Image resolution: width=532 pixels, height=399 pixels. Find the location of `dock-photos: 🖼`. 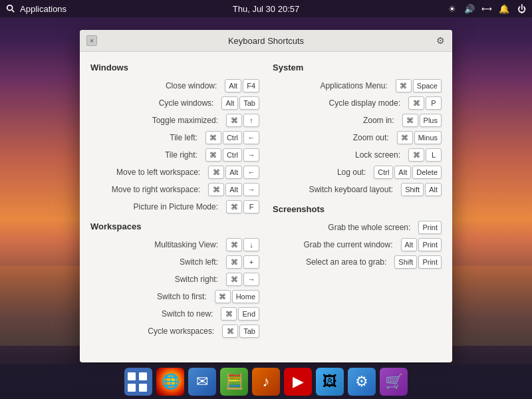

dock-photos: 🖼 is located at coordinates (330, 382).